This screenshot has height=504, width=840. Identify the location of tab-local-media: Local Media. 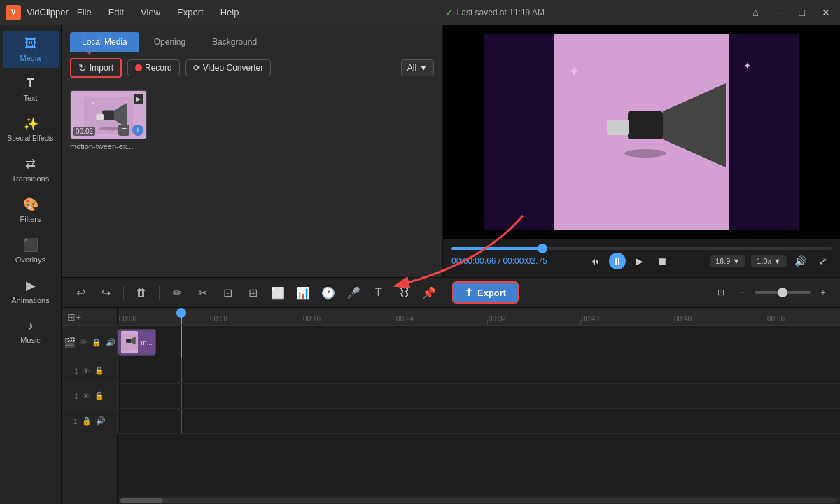
(105, 42).